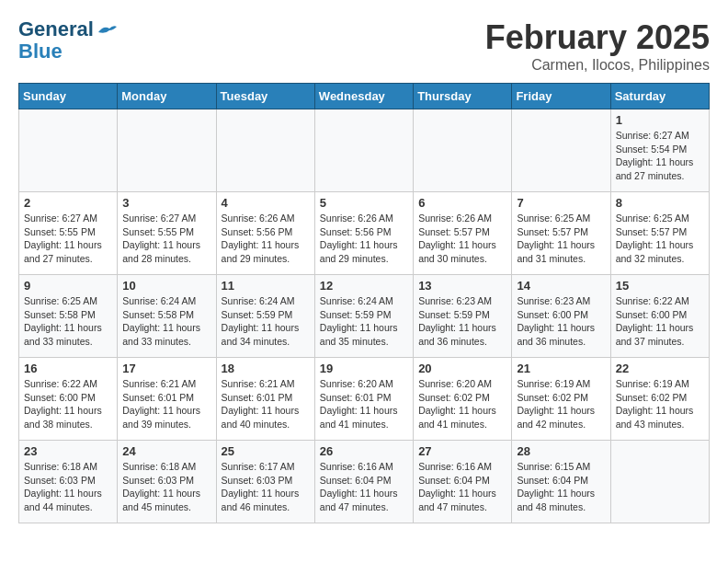  What do you see at coordinates (167, 316) in the screenshot?
I see `calendar-cell: 10Sunrise: 6:24 AM Sunset: 5:58 PM Dayli…` at bounding box center [167, 316].